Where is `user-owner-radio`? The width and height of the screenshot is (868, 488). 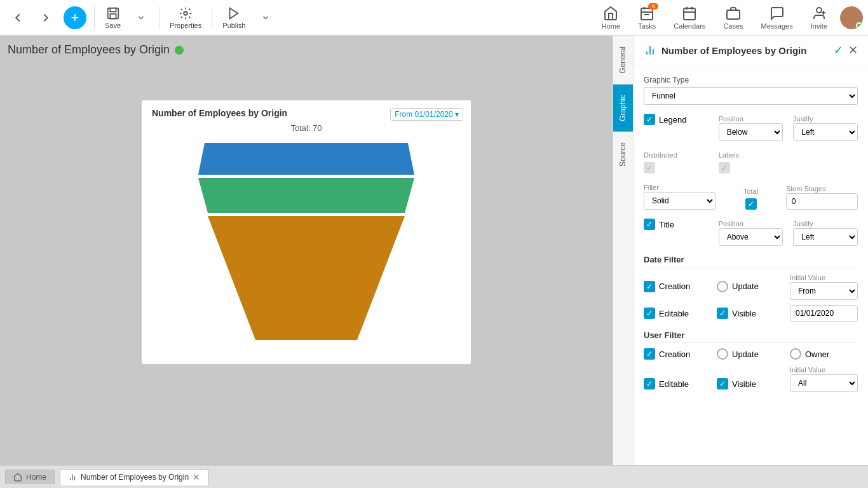 user-owner-radio is located at coordinates (796, 354).